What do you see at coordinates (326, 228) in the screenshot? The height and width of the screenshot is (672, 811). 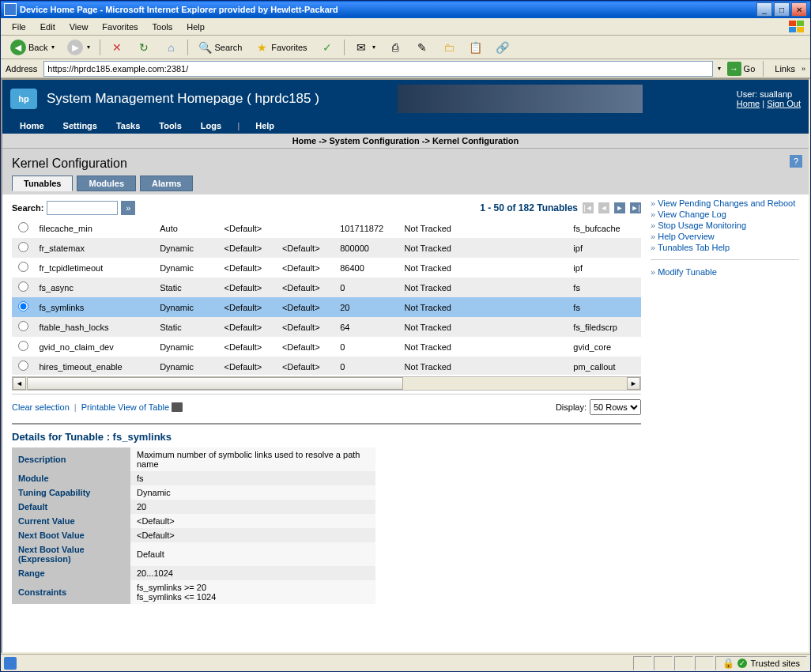 I see `table-row: filecache_minAuto<Default>101711872Not T…` at bounding box center [326, 228].